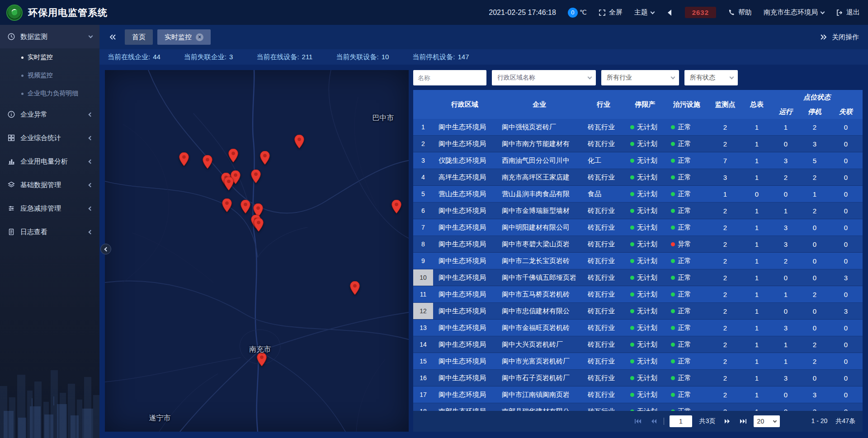 The width and height of the screenshot is (868, 438). I want to click on org-dropdown: 南充市生态环境局, so click(794, 13).